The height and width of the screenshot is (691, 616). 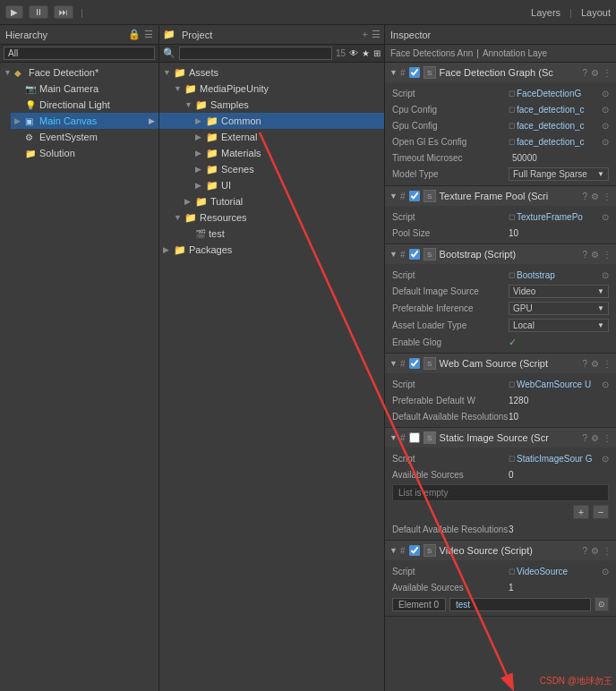 I want to click on proj-label: External, so click(x=239, y=137).